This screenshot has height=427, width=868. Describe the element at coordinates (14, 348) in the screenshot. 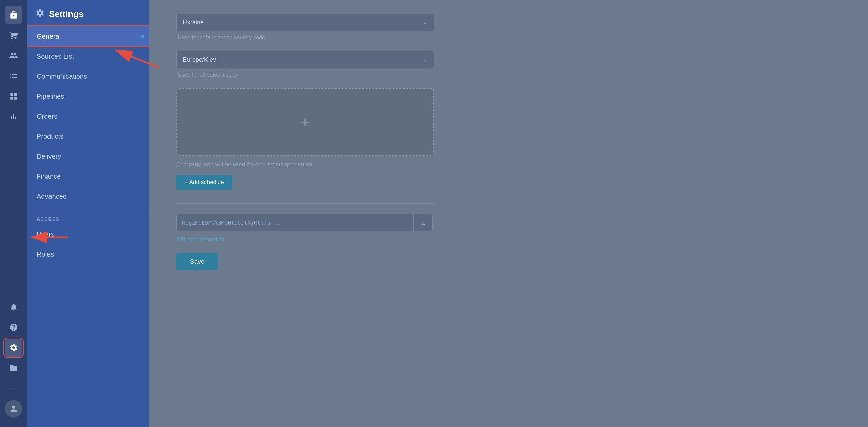

I see `settings-nav-icon` at that location.